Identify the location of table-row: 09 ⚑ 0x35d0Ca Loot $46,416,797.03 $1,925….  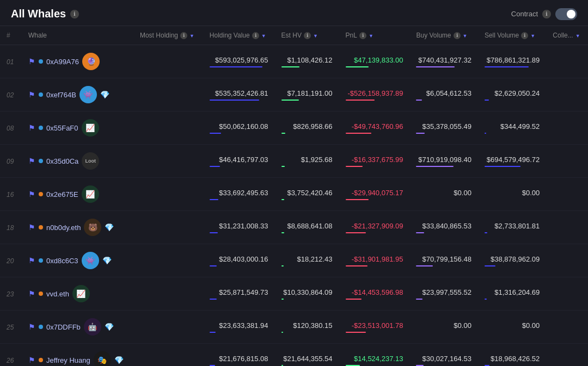
(294, 161).